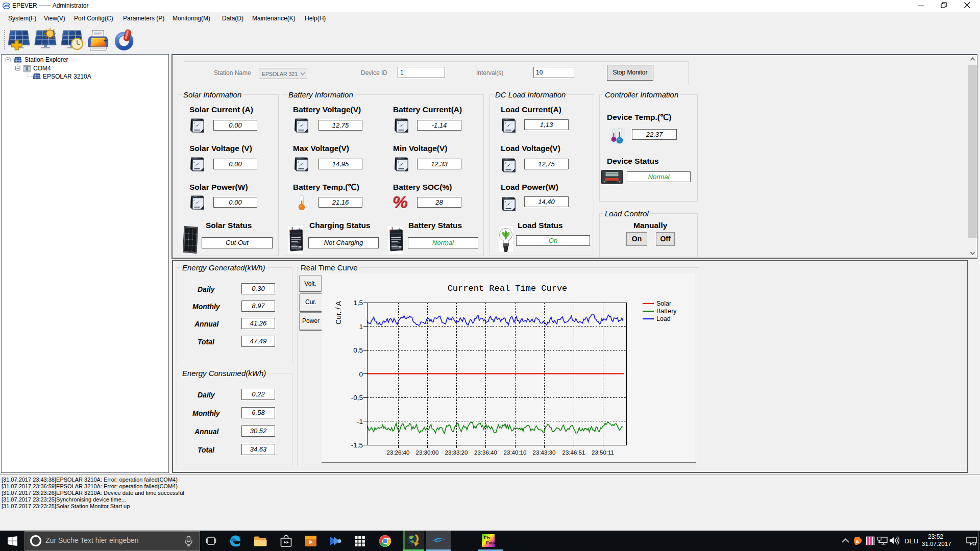 The image size is (980, 551). I want to click on svg-text: 0,5, so click(358, 350).